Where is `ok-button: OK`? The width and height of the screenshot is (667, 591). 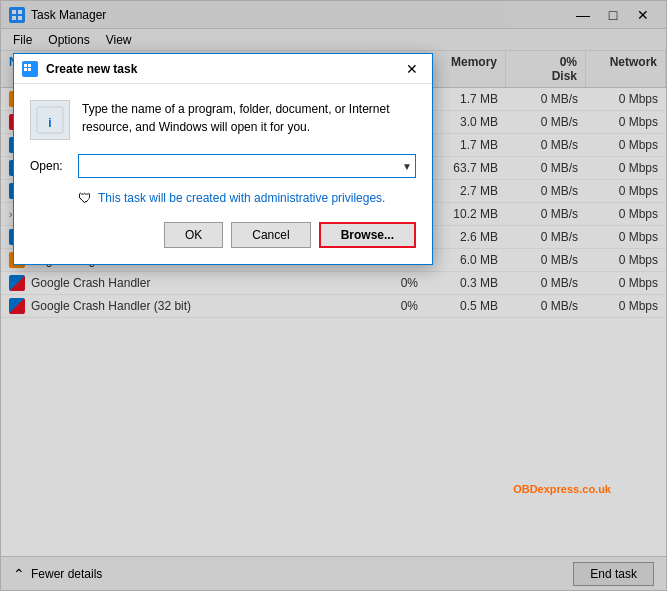 ok-button: OK is located at coordinates (194, 235).